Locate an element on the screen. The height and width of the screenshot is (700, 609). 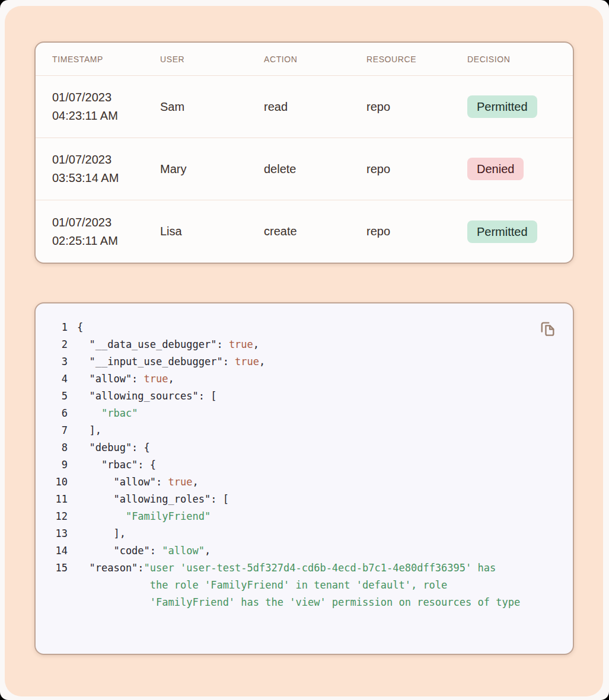
code-text: "FamilyFriend" is located at coordinates (144, 517).